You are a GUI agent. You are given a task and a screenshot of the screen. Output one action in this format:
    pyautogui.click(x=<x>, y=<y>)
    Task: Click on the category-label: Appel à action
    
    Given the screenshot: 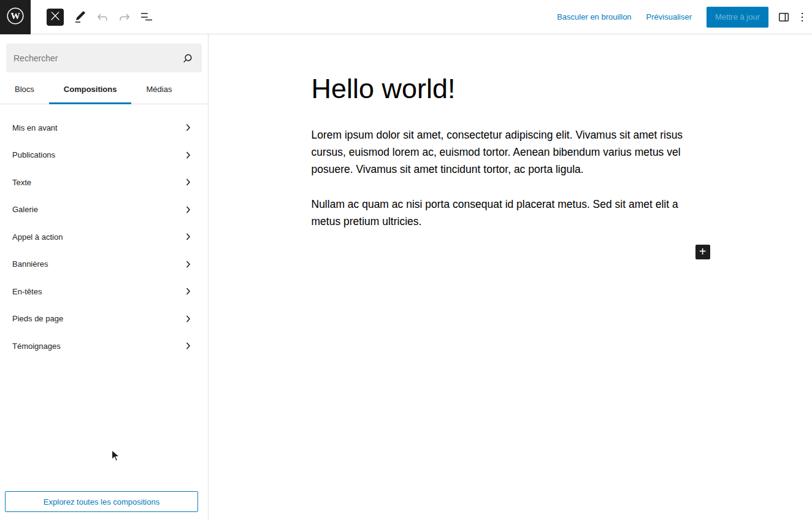 What is the action you would take?
    pyautogui.click(x=37, y=237)
    